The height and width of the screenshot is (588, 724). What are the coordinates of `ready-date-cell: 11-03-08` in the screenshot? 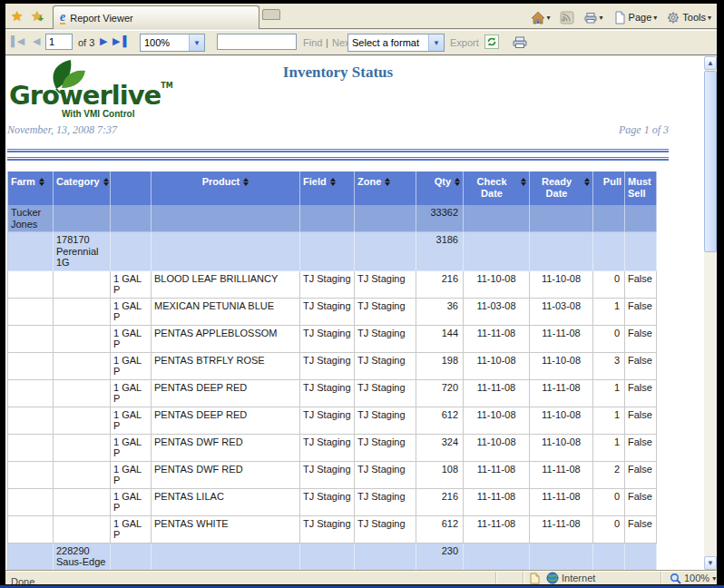 It's located at (562, 312).